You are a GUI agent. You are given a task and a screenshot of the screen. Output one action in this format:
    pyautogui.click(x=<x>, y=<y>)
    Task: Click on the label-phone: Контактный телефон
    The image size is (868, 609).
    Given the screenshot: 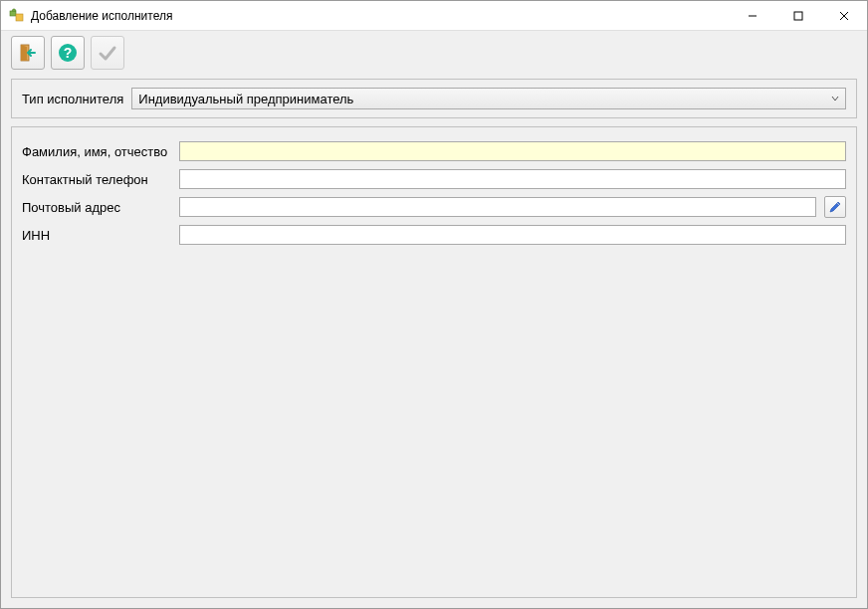 What is the action you would take?
    pyautogui.click(x=97, y=179)
    